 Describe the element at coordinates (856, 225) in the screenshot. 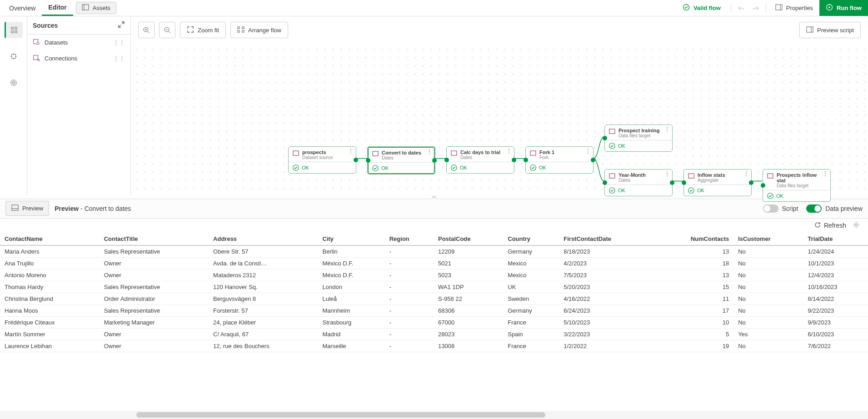

I see `settings-icon` at that location.